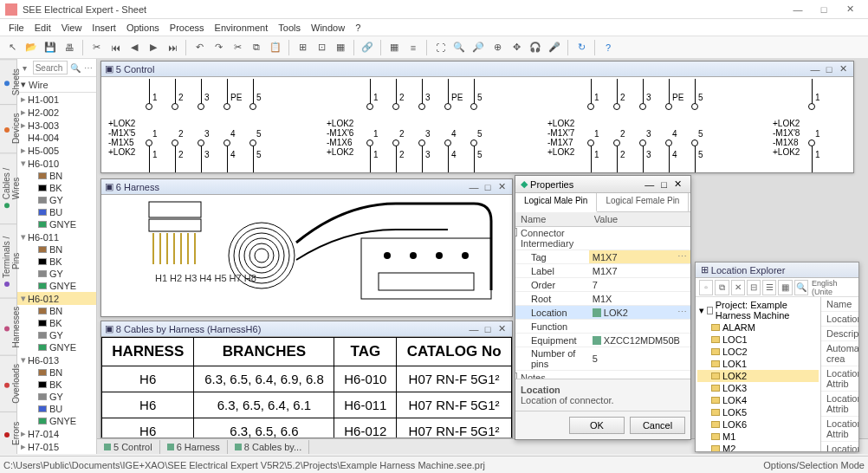  I want to click on sidetab-sheets: Sheets, so click(9, 81).